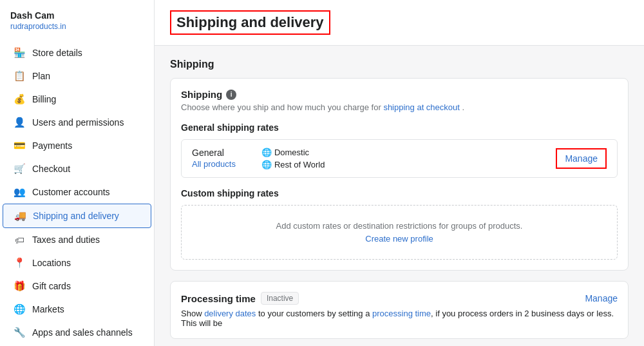 This screenshot has height=346, width=644. What do you see at coordinates (399, 298) in the screenshot?
I see `processing-header: Processing time Inactive Manage` at bounding box center [399, 298].